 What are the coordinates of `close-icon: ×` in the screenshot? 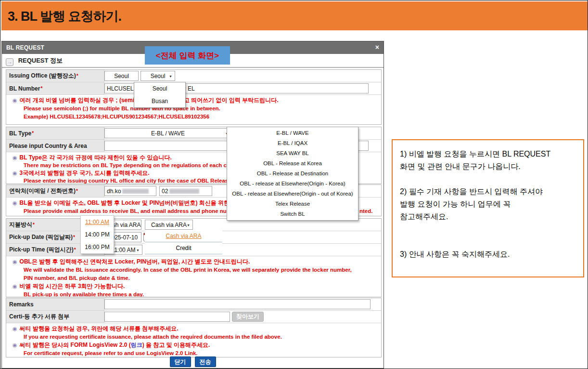 It's located at (377, 47).